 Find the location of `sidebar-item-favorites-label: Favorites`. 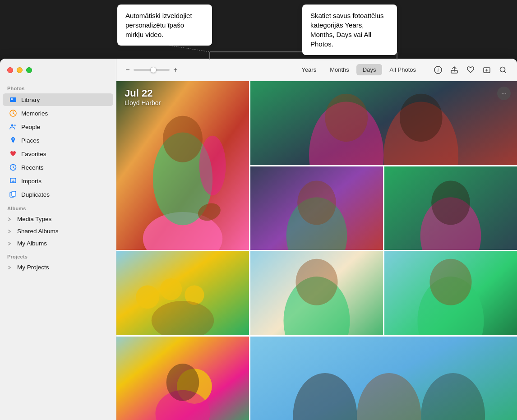

sidebar-item-favorites-label: Favorites is located at coordinates (34, 154).